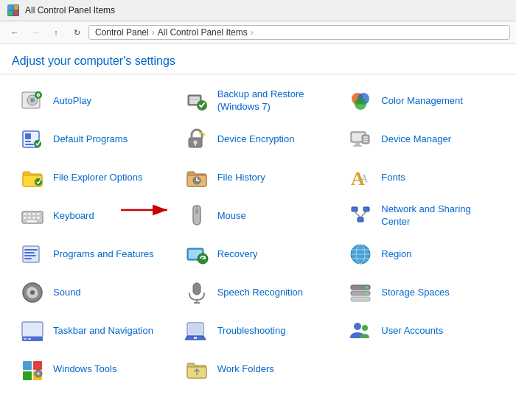 This screenshot has width=516, height=420. Describe the element at coordinates (94, 178) in the screenshot. I see `item-file-explorer: File Explorer Options` at that location.